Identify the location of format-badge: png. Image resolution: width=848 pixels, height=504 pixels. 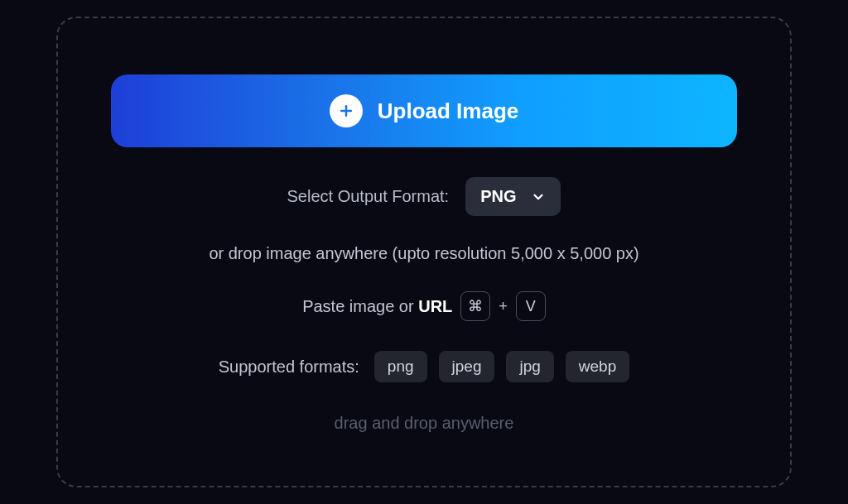
(401, 367).